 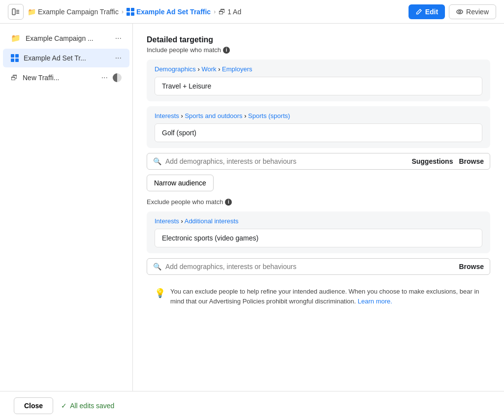 I want to click on include-breadcrumb-1: Demographics › Work › Employers, so click(x=318, y=69).